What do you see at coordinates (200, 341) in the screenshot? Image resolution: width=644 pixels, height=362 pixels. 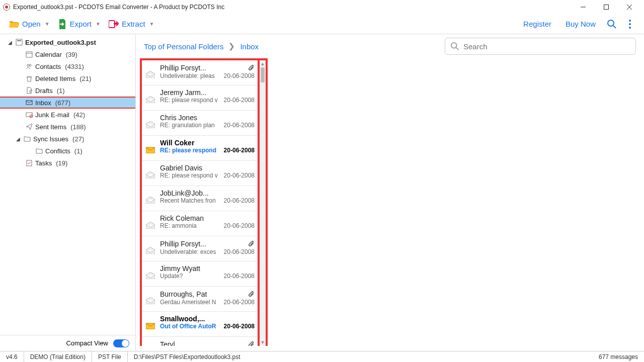 I see `email-item: Teryl` at bounding box center [200, 341].